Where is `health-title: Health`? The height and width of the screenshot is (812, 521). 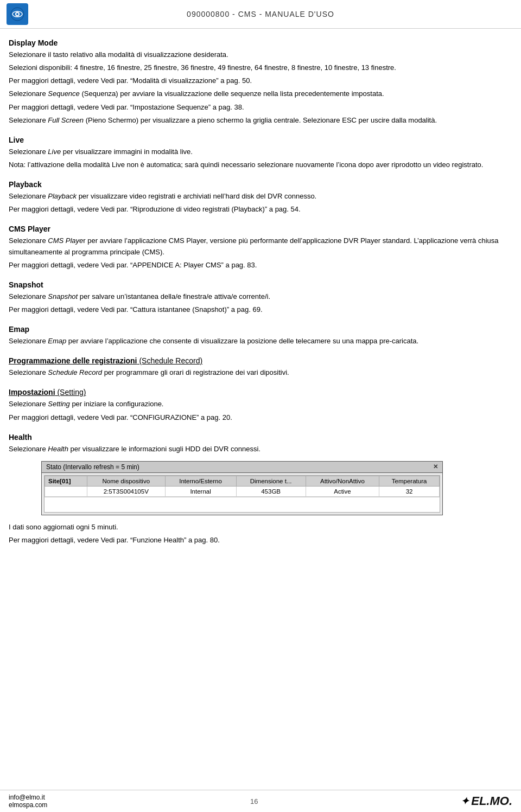 health-title: Health is located at coordinates (260, 437).